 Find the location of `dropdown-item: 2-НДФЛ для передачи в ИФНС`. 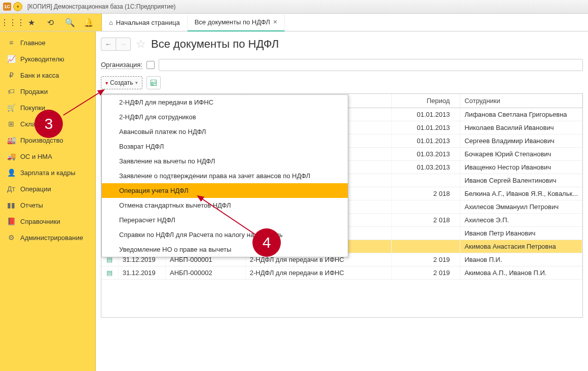

dropdown-item: 2-НДФЛ для передачи в ИФНС is located at coordinates (225, 103).